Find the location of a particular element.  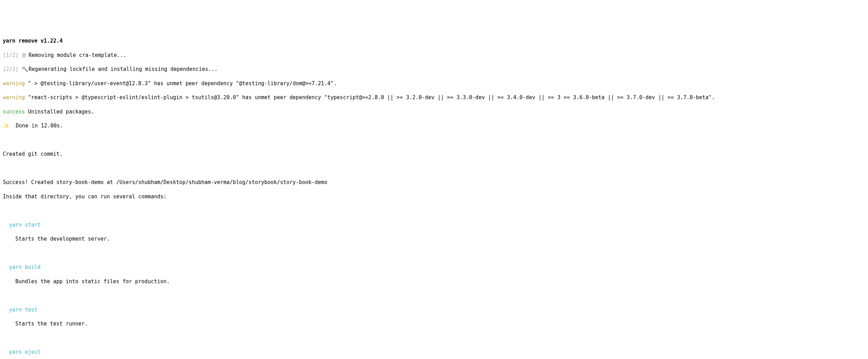

step-text: Removing module cra-template... is located at coordinates (76, 55).